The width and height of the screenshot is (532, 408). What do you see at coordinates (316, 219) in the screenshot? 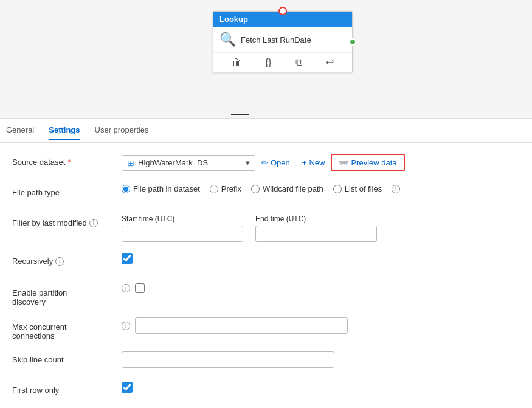
I see `end-time-label: End time (UTC)` at bounding box center [316, 219].